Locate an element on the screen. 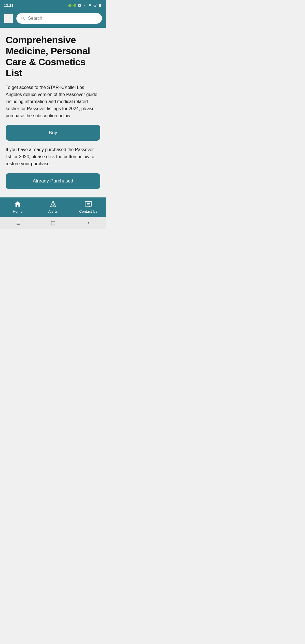 This screenshot has height=644, width=305. home-icon is located at coordinates (18, 204).